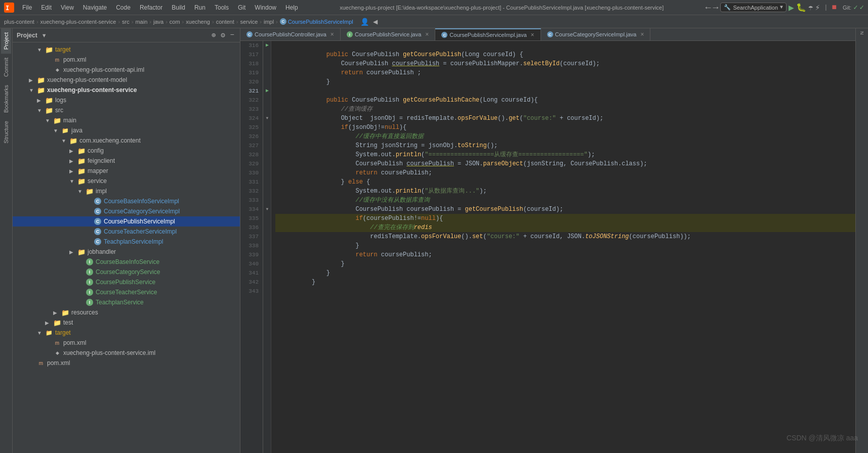 The height and width of the screenshot is (453, 868). Describe the element at coordinates (252, 164) in the screenshot. I see `ln-329: 329` at that location.